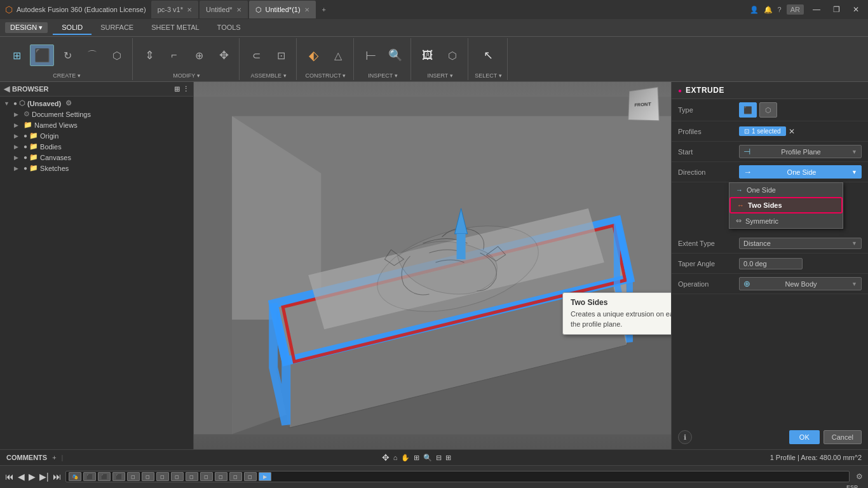 Image resolution: width=868 pixels, height=488 pixels. Describe the element at coordinates (428, 55) in the screenshot. I see `tool-insert-mesh: 🖼` at that location.